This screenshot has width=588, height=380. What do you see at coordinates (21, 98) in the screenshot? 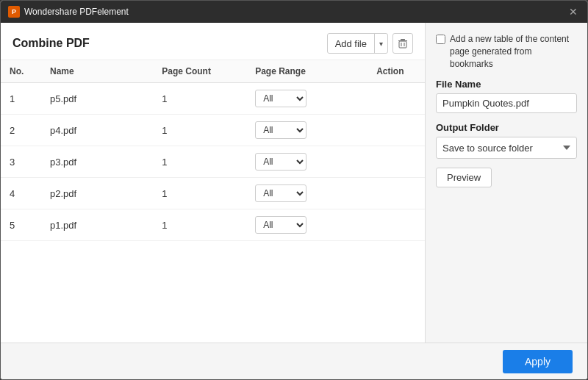
I see `row-no: 1` at bounding box center [21, 98].